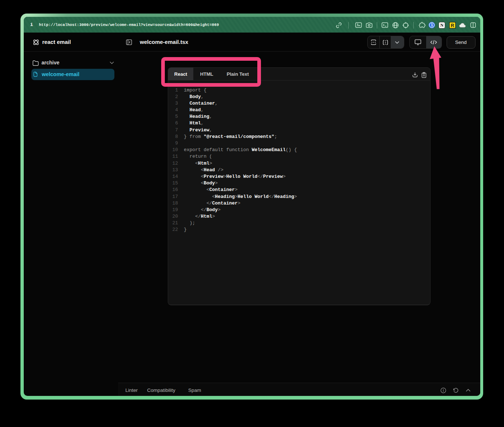 The image size is (504, 427). Describe the element at coordinates (432, 25) in the screenshot. I see `svg-text: 1` at that location.